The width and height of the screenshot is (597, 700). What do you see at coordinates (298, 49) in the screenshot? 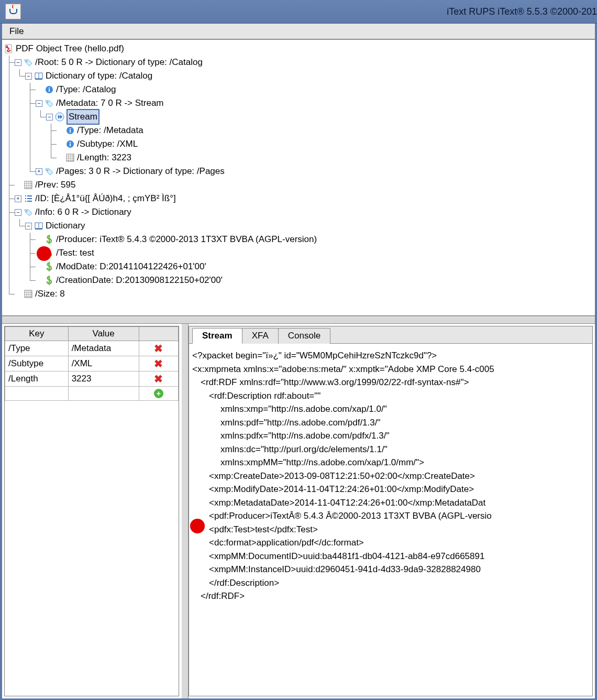
I see `tree-root: PDF Object Tree (hello.pdf)` at bounding box center [298, 49].